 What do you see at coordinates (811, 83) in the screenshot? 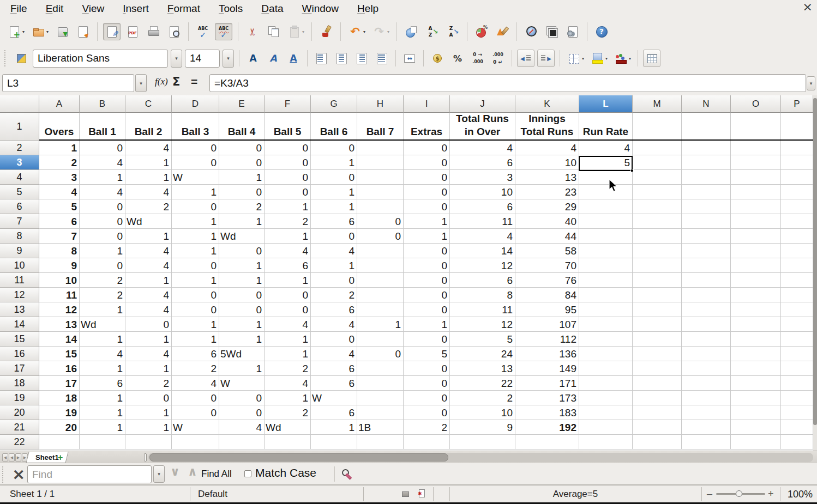
I see `expand-formula-bar-icon: ▾` at bounding box center [811, 83].